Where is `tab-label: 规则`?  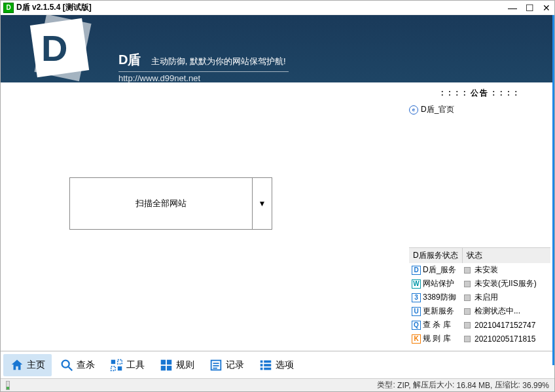
tab-label: 规则 is located at coordinates (185, 365).